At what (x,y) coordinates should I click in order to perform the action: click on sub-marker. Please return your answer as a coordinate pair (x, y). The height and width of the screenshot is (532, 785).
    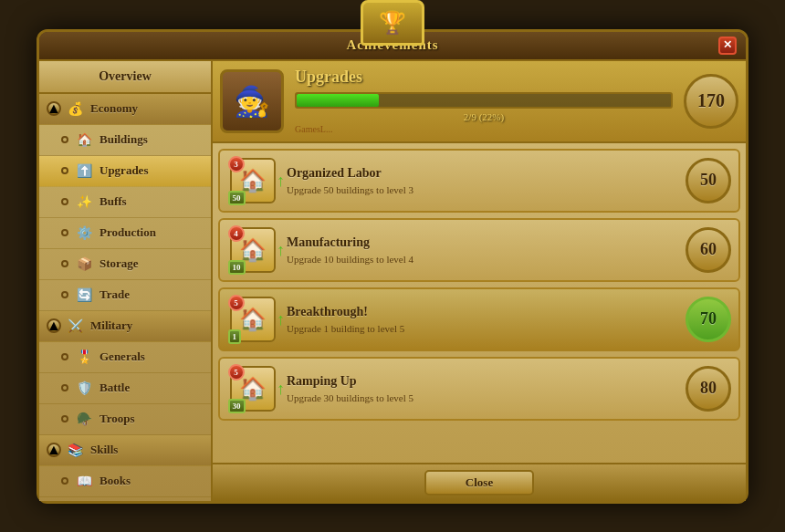
    Looking at the image, I should click on (65, 140).